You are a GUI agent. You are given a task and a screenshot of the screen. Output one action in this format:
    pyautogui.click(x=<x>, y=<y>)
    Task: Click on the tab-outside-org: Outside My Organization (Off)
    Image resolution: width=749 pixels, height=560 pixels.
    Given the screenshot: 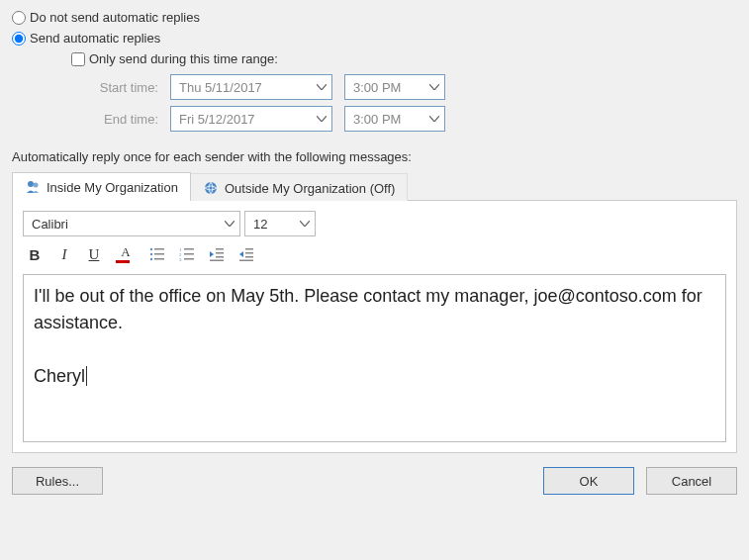 What is the action you would take?
    pyautogui.click(x=299, y=188)
    